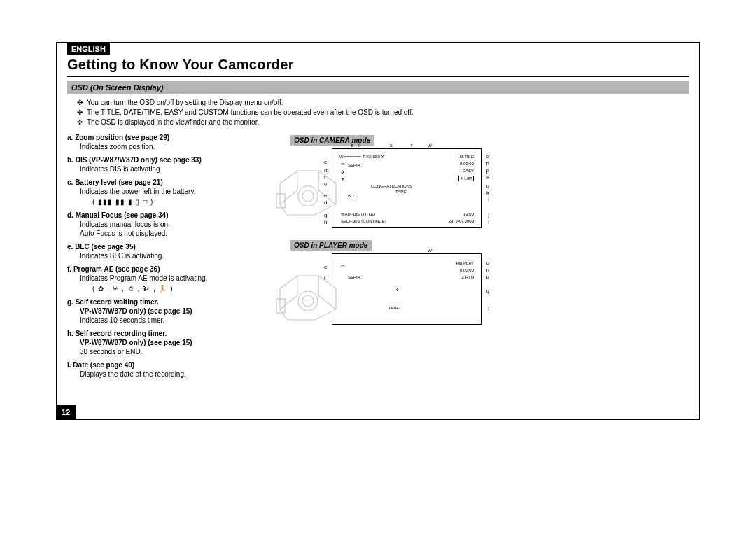  What do you see at coordinates (185, 103) in the screenshot?
I see `intro-bullet: You can turn the OSD on/off by setting t…` at bounding box center [185, 103].